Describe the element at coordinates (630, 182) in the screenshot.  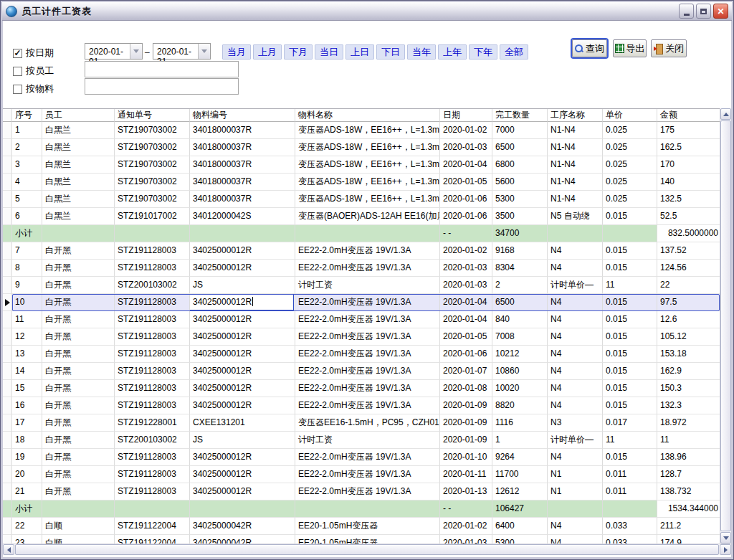
I see `cell-price: 0.025` at that location.